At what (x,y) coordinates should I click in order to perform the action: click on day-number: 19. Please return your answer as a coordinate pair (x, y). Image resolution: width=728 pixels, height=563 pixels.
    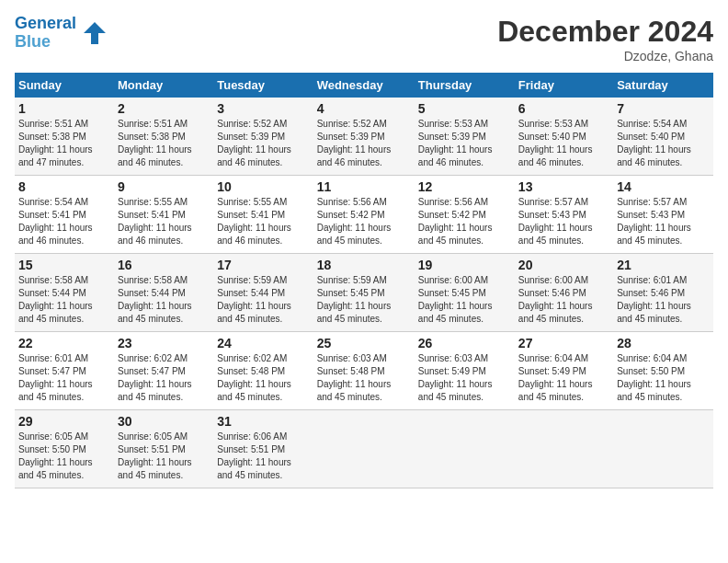
    Looking at the image, I should click on (465, 265).